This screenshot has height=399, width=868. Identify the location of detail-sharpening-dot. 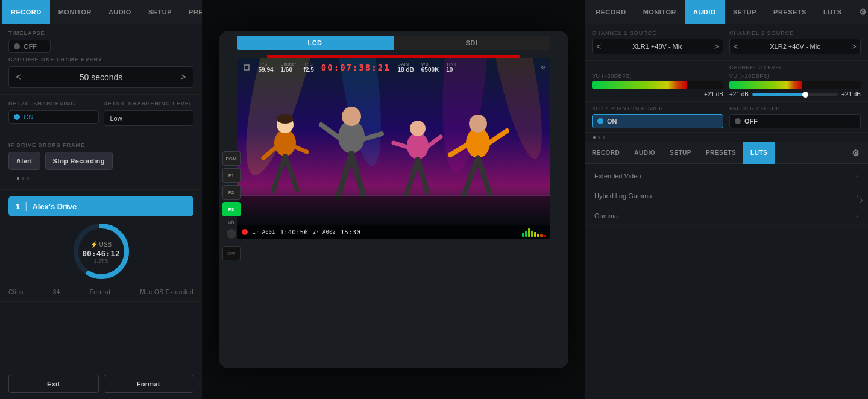
(17, 117).